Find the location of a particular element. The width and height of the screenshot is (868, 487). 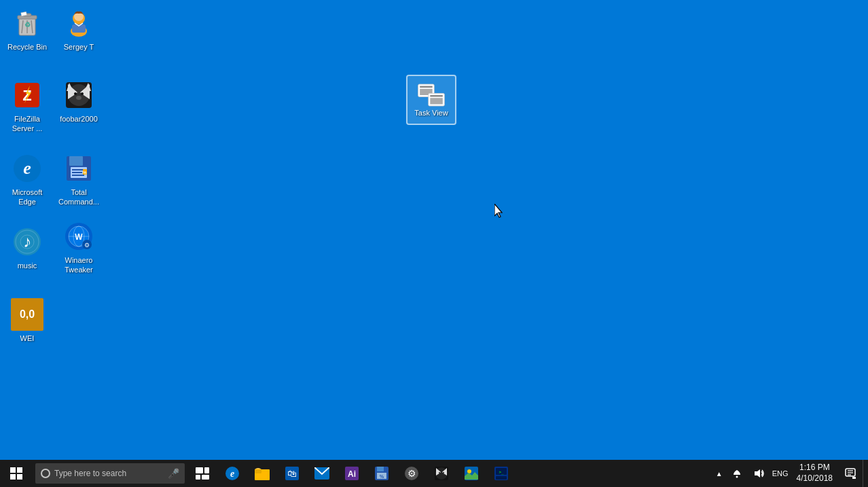

foobar2000-icon is located at coordinates (79, 95).